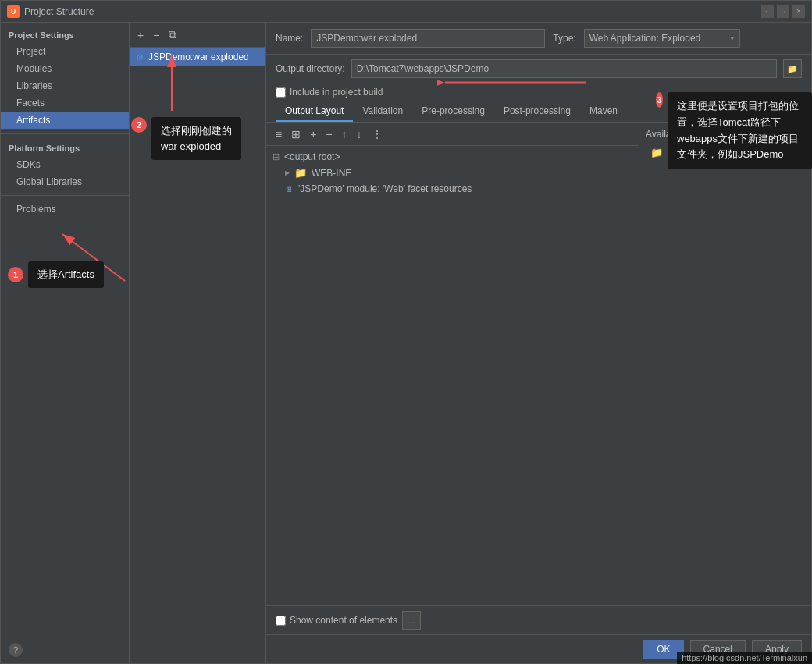 This screenshot has height=664, width=812. I want to click on artifact-item-label: JSPDemo:war exploded, so click(198, 57).